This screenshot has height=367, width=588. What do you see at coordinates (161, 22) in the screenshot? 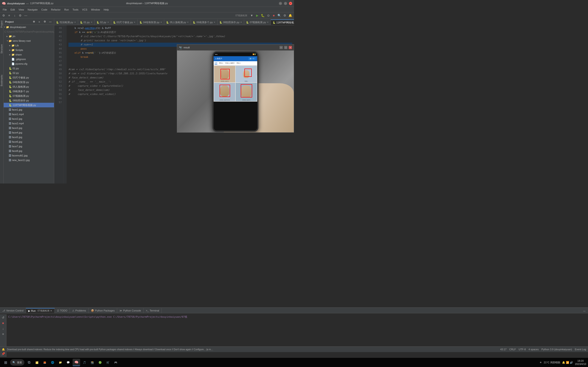
I see `tab-close-4: ✕` at bounding box center [161, 22].